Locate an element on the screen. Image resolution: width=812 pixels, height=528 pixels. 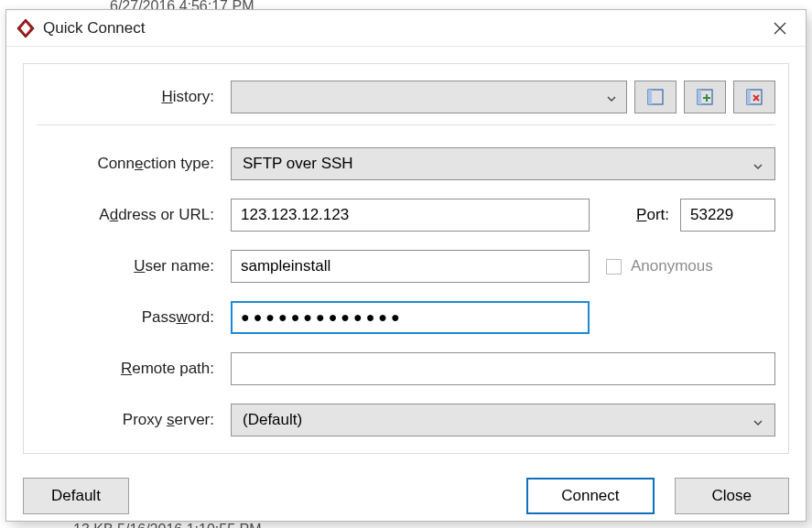
default-button: Default is located at coordinates (76, 496).